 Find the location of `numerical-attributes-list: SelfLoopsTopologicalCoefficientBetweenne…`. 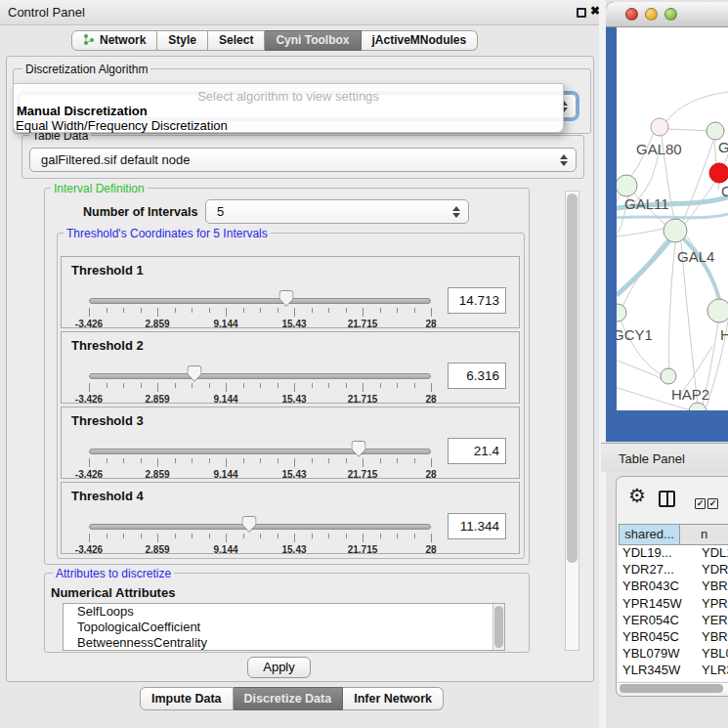

numerical-attributes-list: SelfLoopsTopologicalCoefficientBetweenne… is located at coordinates (283, 627).